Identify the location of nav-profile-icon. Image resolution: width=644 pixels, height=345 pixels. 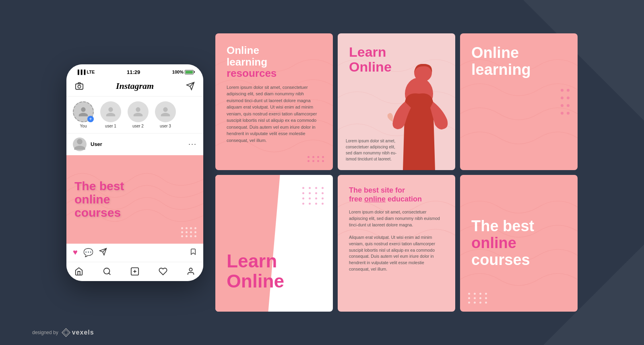
(191, 273).